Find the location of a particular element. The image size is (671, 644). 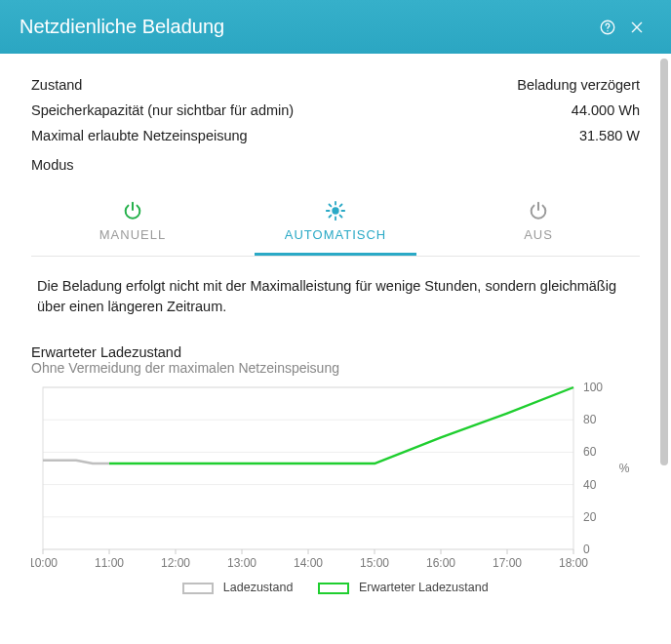

svg-text: 13:00 is located at coordinates (242, 563).